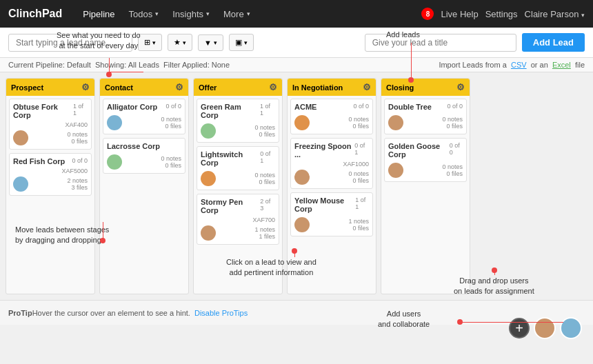 This screenshot has width=593, height=364. I want to click on col-header-closing: Closing⚙, so click(425, 87).